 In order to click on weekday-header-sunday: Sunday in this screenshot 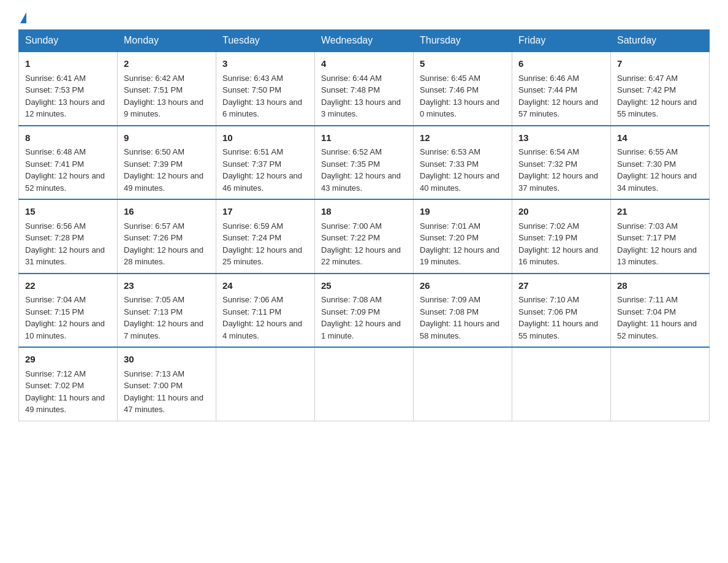, I will do `click(69, 41)`.